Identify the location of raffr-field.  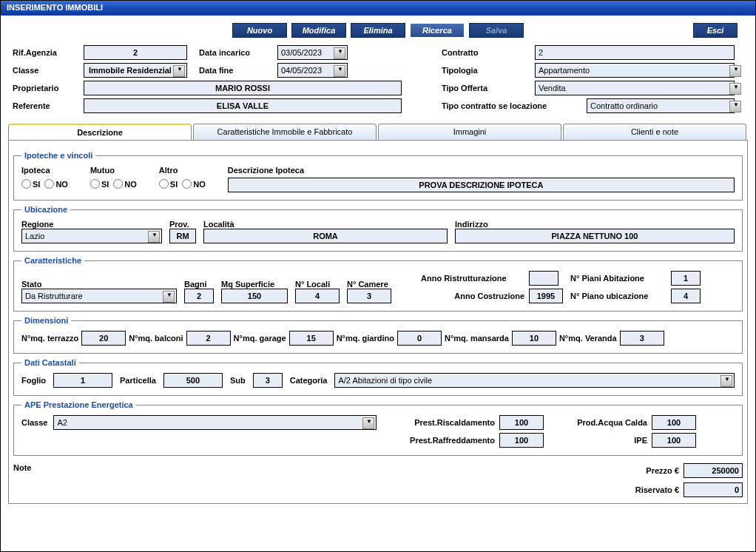
(522, 440).